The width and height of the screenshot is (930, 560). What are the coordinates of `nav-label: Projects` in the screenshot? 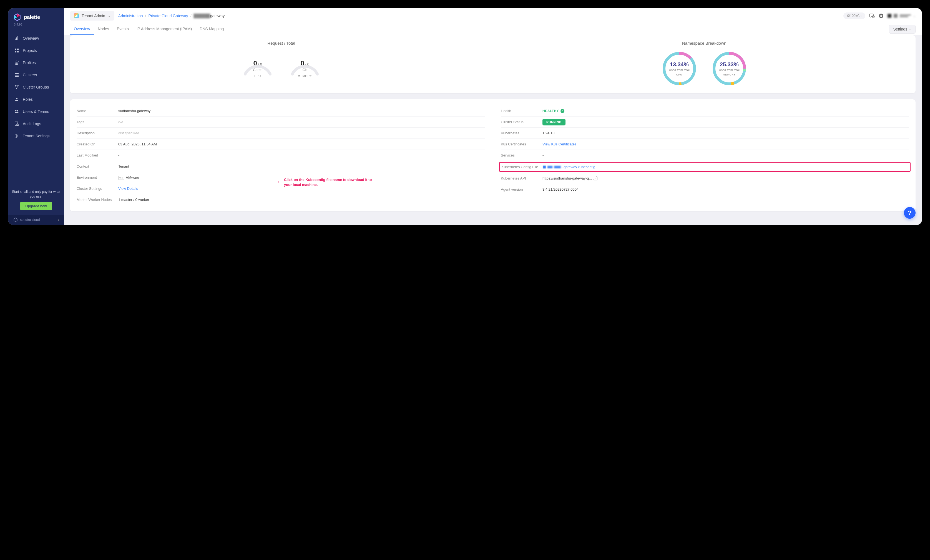 It's located at (30, 51).